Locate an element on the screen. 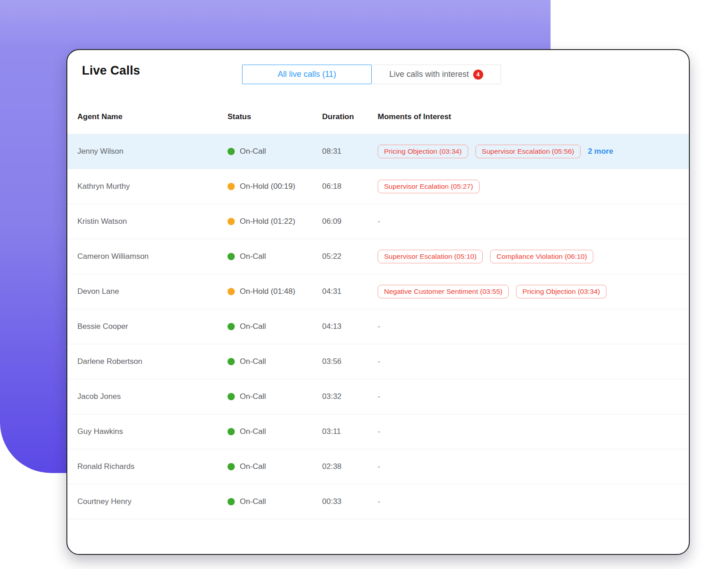 The width and height of the screenshot is (728, 569). moment-badge: Supervisor Escalation (05:56) is located at coordinates (528, 151).